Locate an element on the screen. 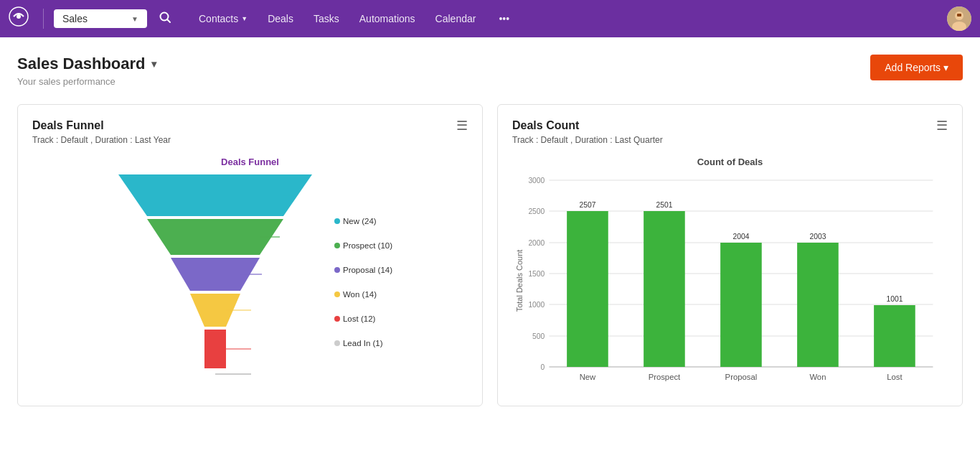 This screenshot has height=471, width=980. page-title: Sales Dashboard ▾ is located at coordinates (87, 64).